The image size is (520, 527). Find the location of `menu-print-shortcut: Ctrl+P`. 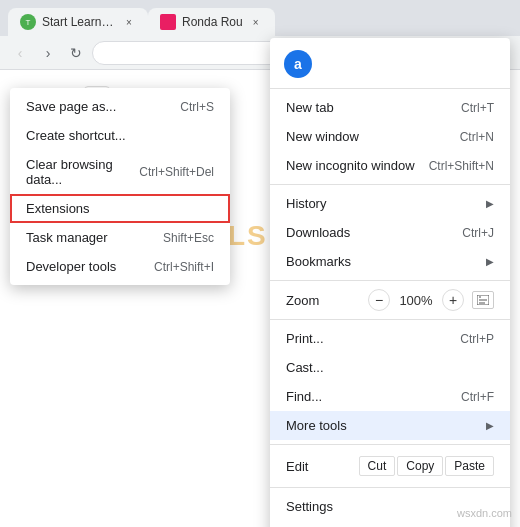

menu-print-shortcut: Ctrl+P is located at coordinates (477, 339).